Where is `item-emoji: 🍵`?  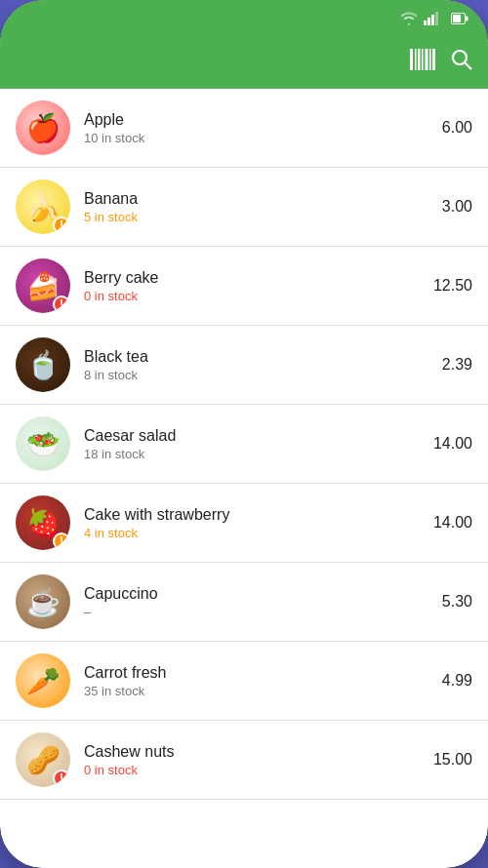
item-emoji: 🍵 is located at coordinates (43, 365).